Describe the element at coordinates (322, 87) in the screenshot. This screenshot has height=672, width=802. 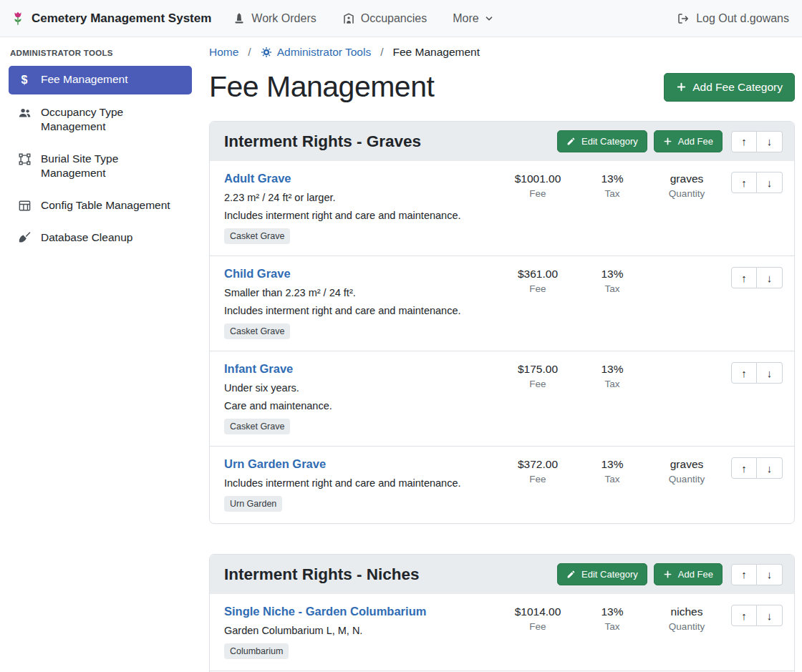
I see `page-title: Fee Management` at that location.